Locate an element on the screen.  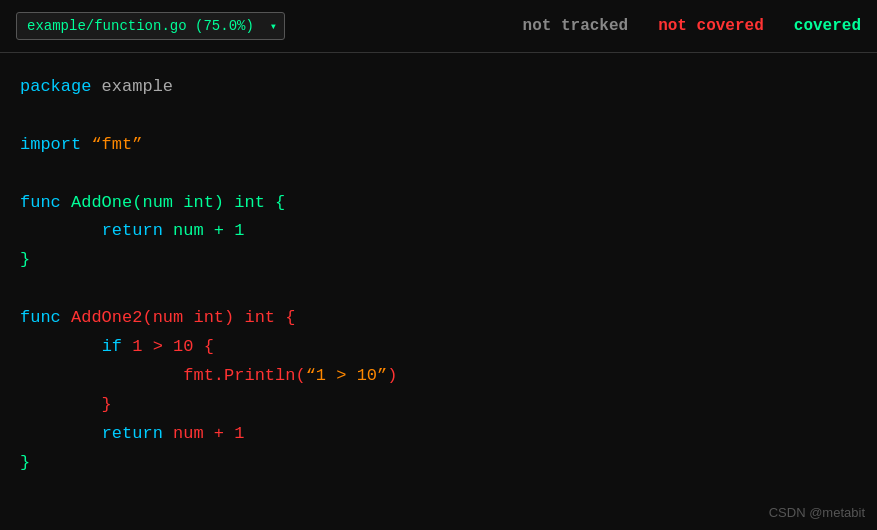
legend-not-tracked: not tracked is located at coordinates (576, 26).